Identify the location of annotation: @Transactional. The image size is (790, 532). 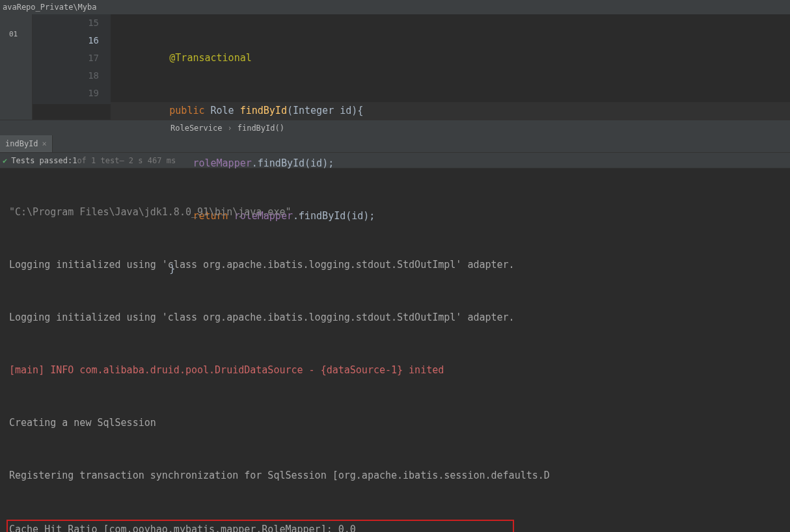
(210, 58).